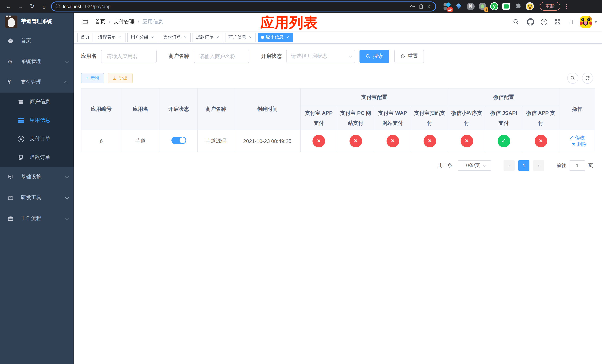  I want to click on refund-icon, so click(22, 157).